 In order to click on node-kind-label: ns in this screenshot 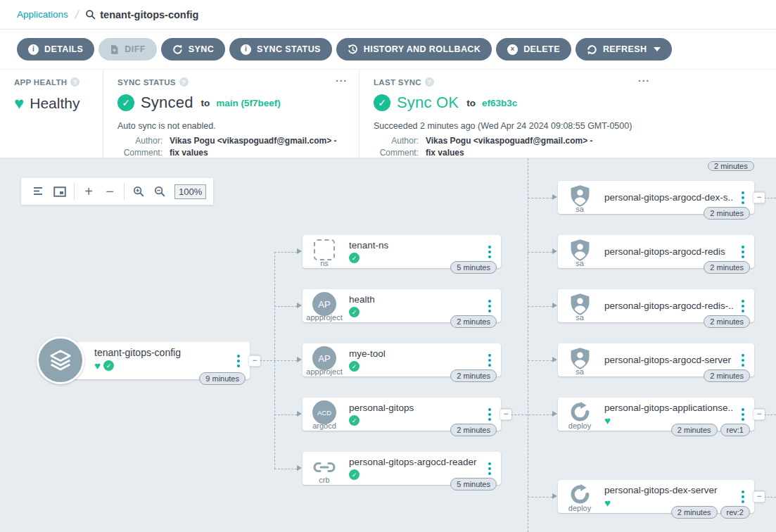, I will do `click(324, 263)`.